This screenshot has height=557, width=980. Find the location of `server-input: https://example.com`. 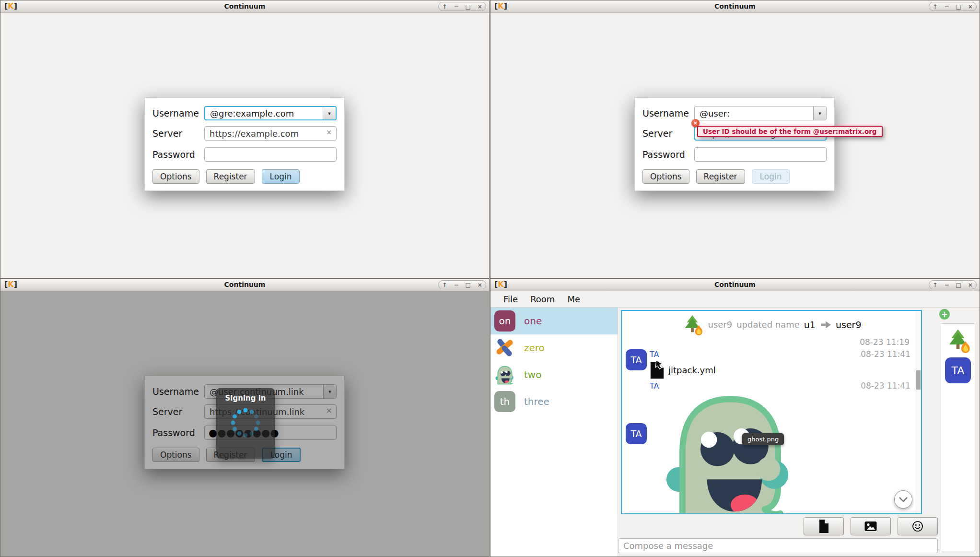

server-input: https://example.com is located at coordinates (270, 133).